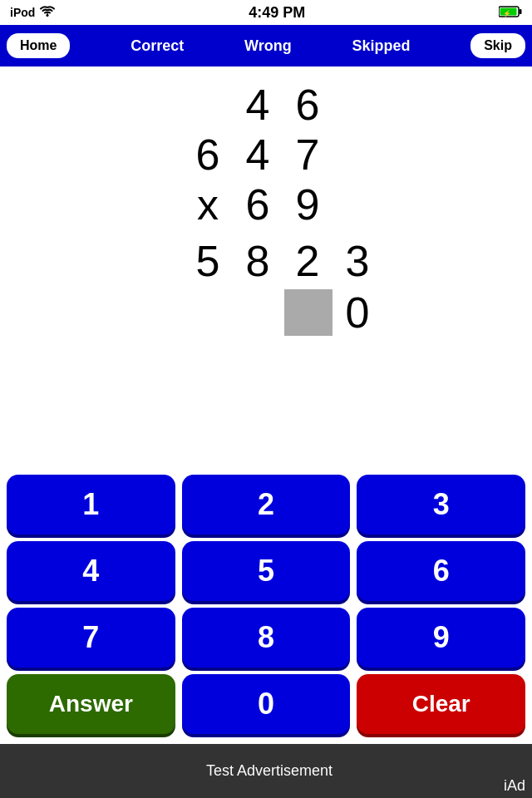  What do you see at coordinates (22, 12) in the screenshot?
I see `device-label: iPod` at bounding box center [22, 12].